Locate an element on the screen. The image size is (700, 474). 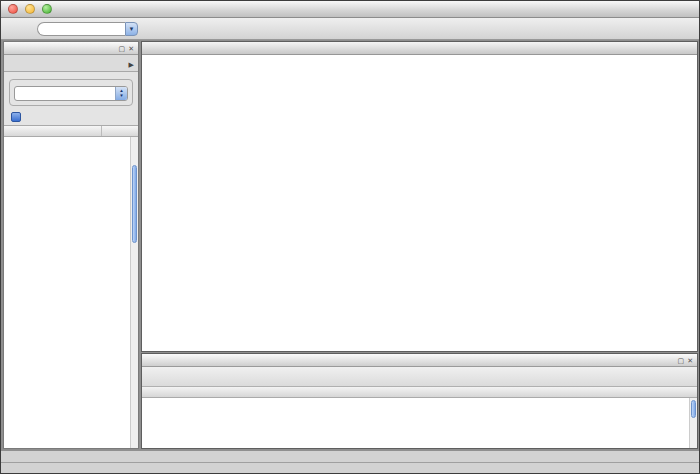
attribute-table-header is located at coordinates (420, 392).